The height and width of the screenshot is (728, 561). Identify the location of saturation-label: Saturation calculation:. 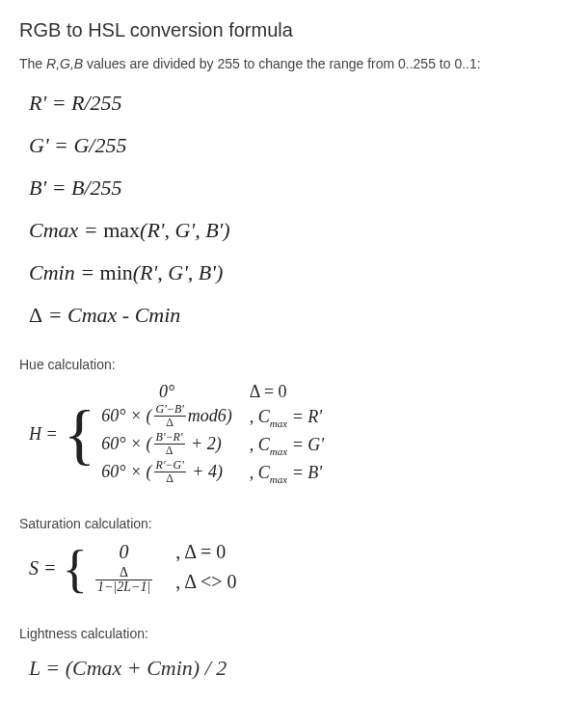
(280, 524).